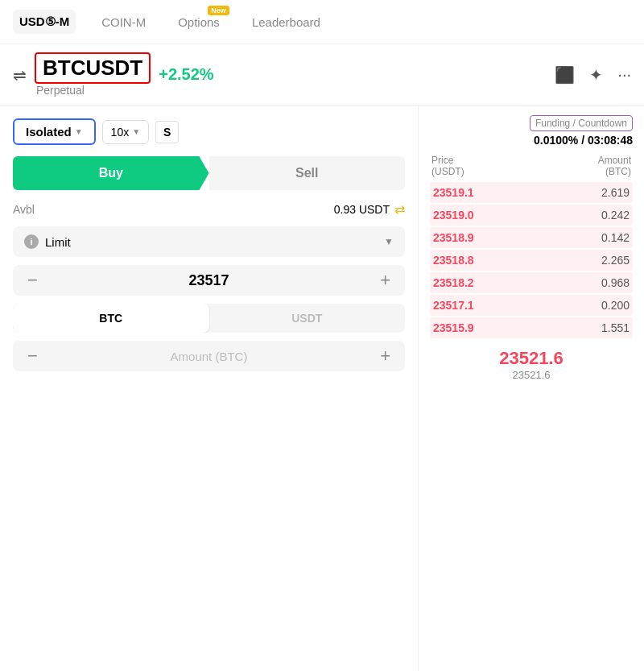 The width and height of the screenshot is (644, 671). I want to click on price-decrease-button: −, so click(32, 280).